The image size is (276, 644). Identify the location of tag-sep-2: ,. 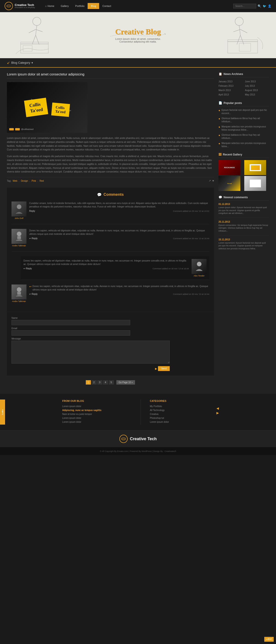
(30, 181).